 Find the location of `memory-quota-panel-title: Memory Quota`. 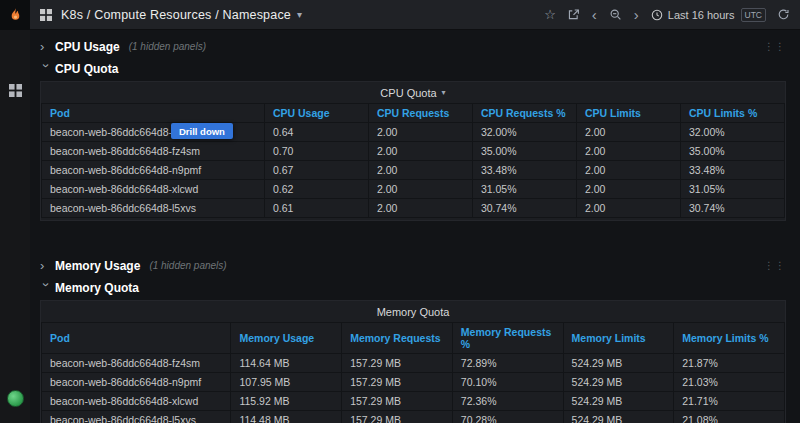

memory-quota-panel-title: Memory Quota is located at coordinates (413, 312).